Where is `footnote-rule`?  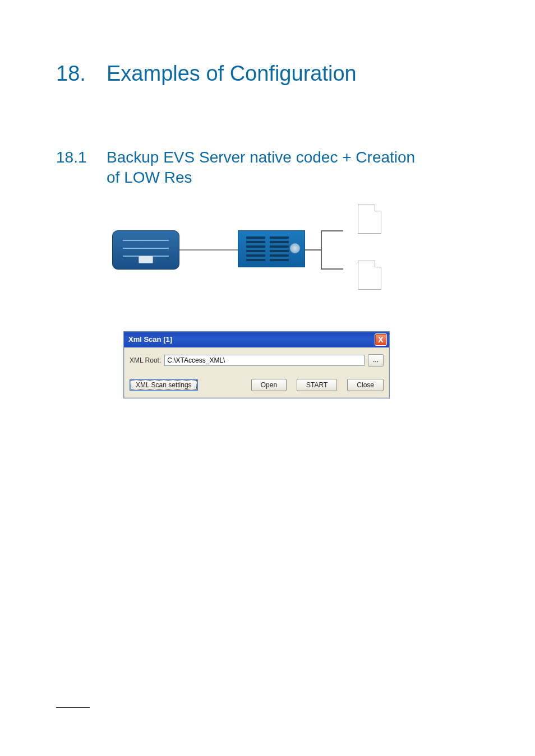
footnote-rule is located at coordinates (73, 707).